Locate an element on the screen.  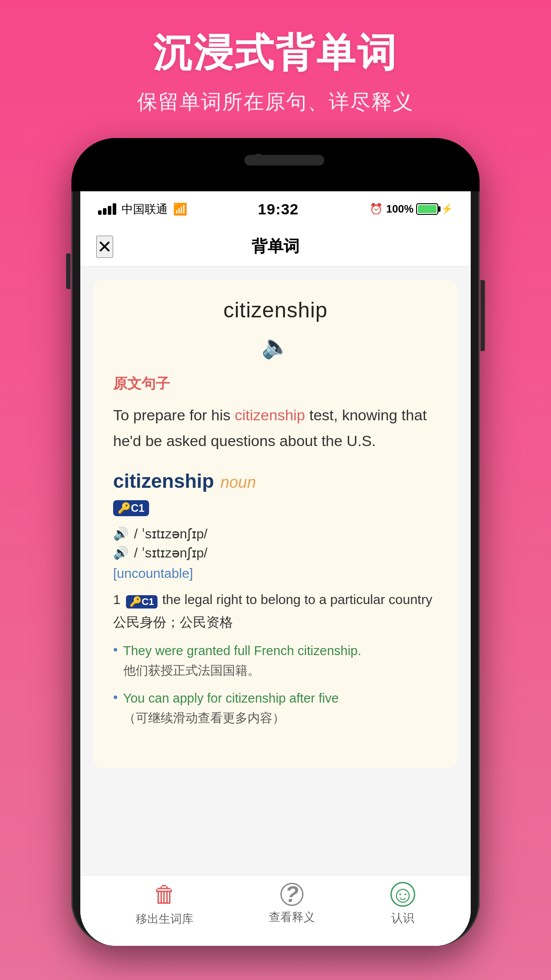
carrier-name: 中国联通 is located at coordinates (145, 209).